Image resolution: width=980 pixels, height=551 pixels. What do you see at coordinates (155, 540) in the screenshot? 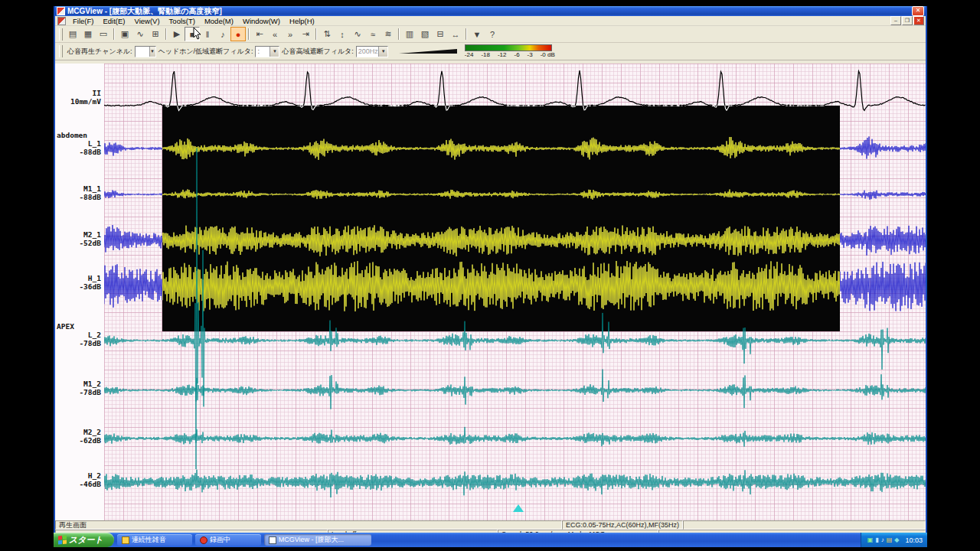
I see `taskbar-task-0: 連続性雑音` at bounding box center [155, 540].